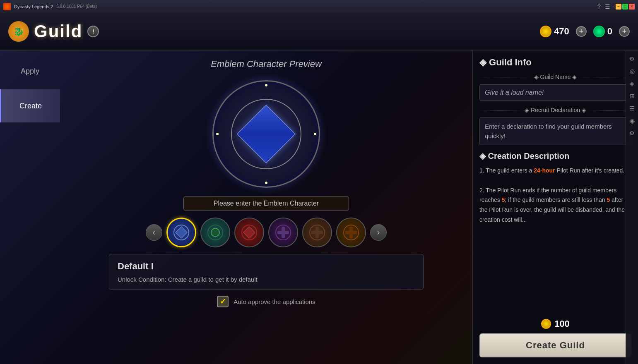  I want to click on window-controls: − □ ✕, so click(625, 7).